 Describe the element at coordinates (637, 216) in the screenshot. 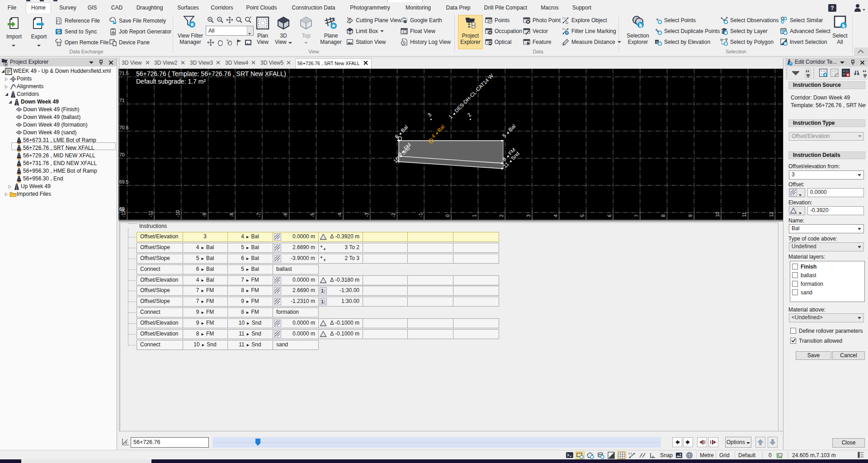

I see `svg-text: 7` at that location.